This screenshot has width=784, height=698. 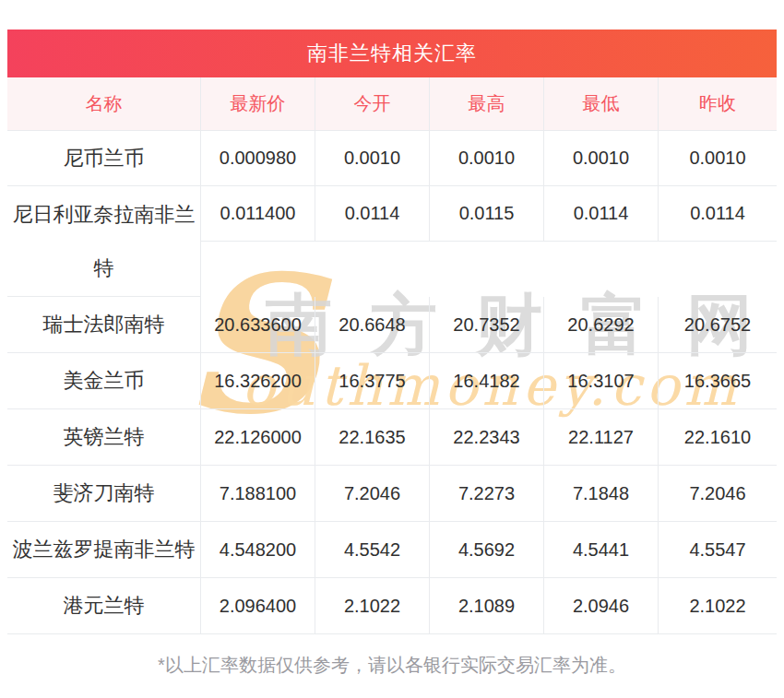 What do you see at coordinates (392, 494) in the screenshot?
I see `table-row: 斐济刀南特 7.188100 7.2046 7.2273 7.1848 7.20…` at bounding box center [392, 494].